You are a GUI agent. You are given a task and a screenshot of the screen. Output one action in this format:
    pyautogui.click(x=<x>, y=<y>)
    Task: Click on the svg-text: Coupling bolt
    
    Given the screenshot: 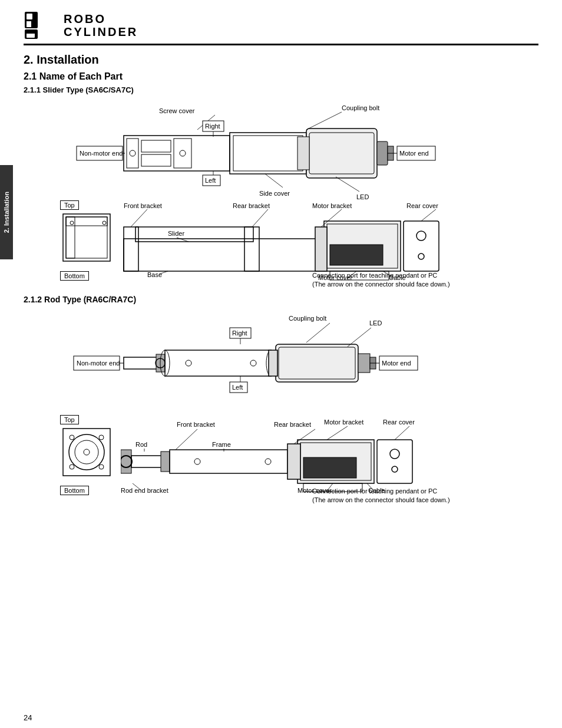 What is the action you would take?
    pyautogui.click(x=361, y=108)
    